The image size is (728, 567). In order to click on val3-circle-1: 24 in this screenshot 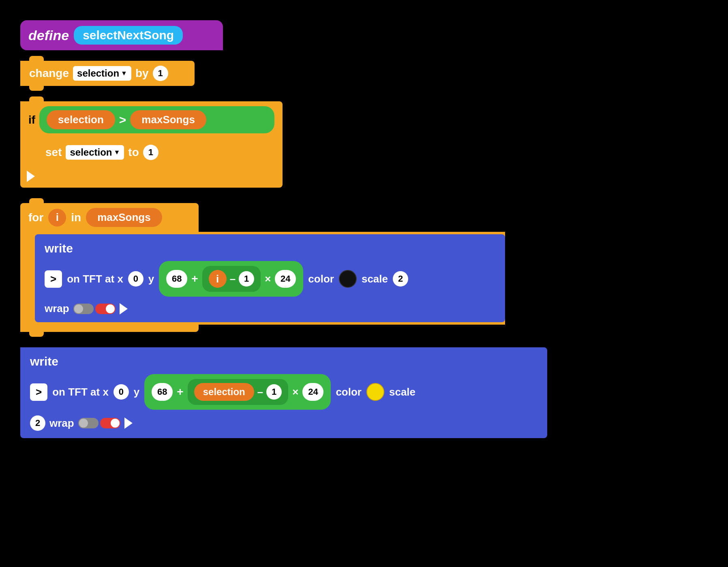, I will do `click(285, 279)`.